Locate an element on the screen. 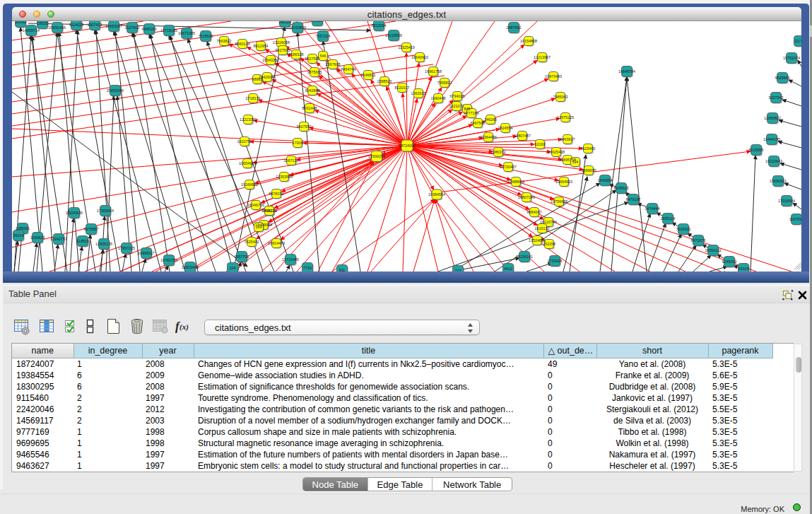 The image size is (812, 514). svg-text: 10958117 is located at coordinates (146, 253).